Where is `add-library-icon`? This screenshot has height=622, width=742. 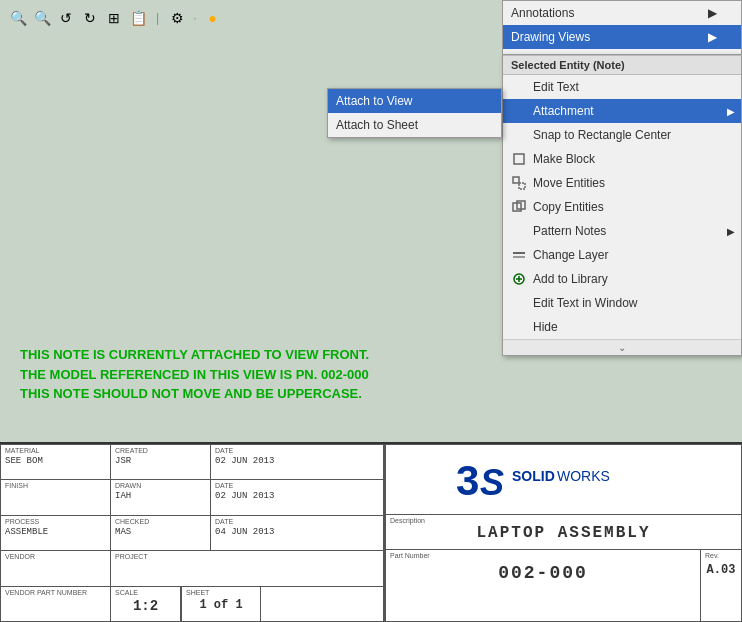 add-library-icon is located at coordinates (519, 279).